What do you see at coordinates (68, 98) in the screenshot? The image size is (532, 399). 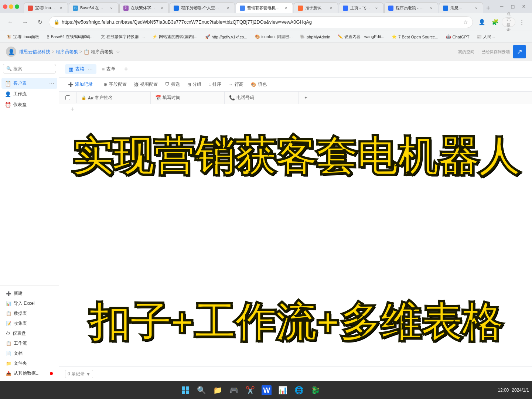 I see `select-all-checkbox` at bounding box center [68, 98].